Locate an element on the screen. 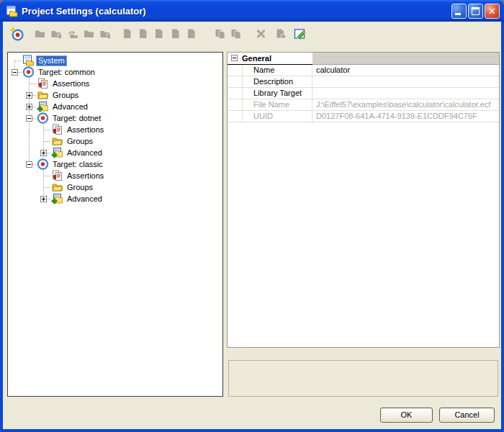 The width and height of the screenshot is (504, 432). delete-x-icon is located at coordinates (261, 34).